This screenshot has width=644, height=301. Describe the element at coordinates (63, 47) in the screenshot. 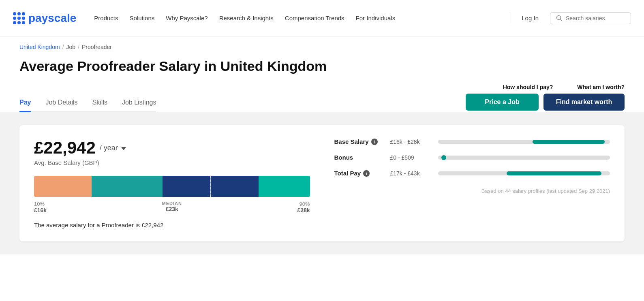

I see `breadcrumb-sep-1: /` at that location.